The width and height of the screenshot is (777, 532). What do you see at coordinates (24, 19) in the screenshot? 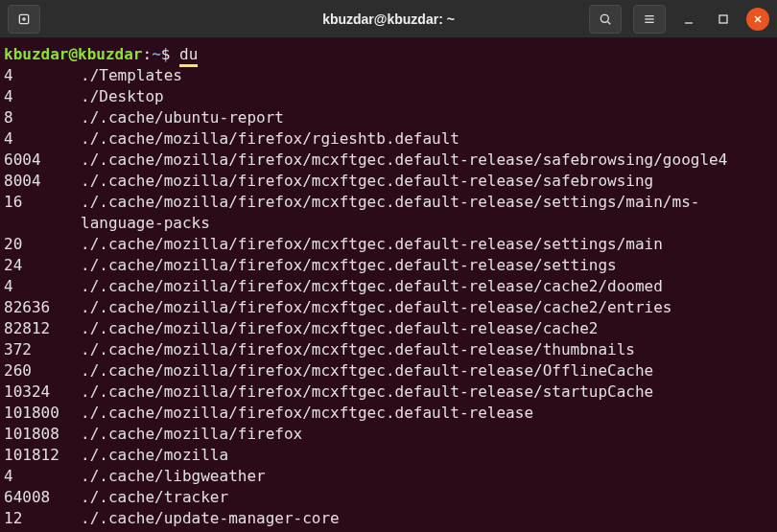
I see `new-tab-icon` at bounding box center [24, 19].